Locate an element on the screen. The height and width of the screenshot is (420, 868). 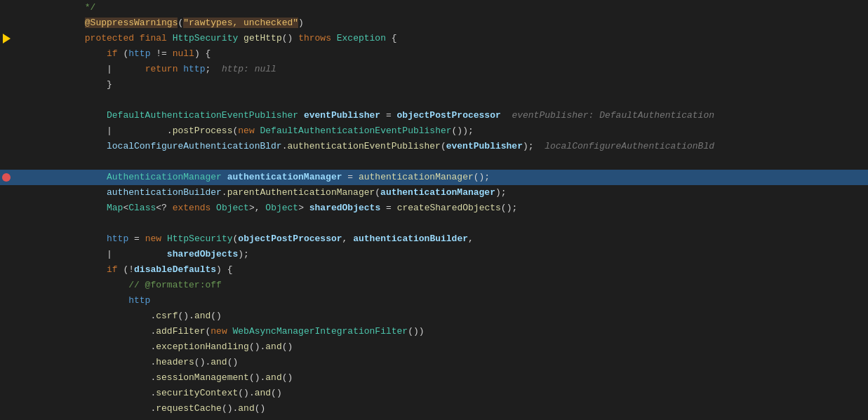
line-content-19: // @formatter:off is located at coordinates (458, 285).